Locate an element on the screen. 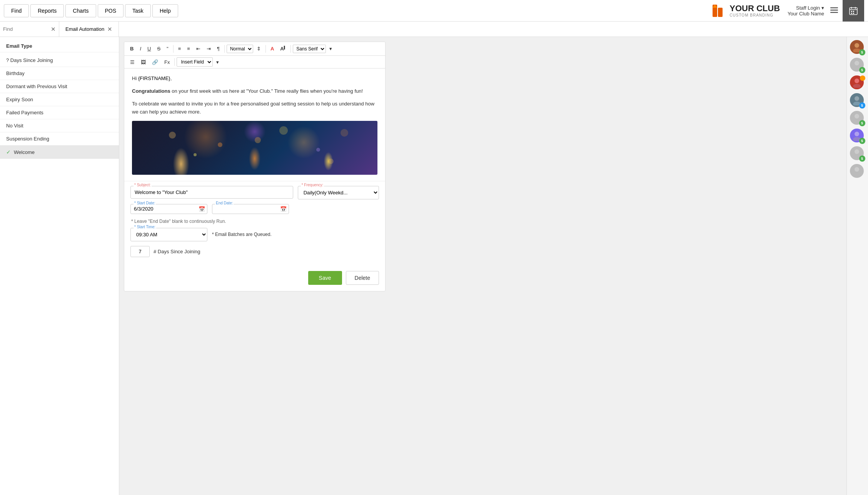 This screenshot has height=495, width=868. avatar-item-1: $ is located at coordinates (858, 48).